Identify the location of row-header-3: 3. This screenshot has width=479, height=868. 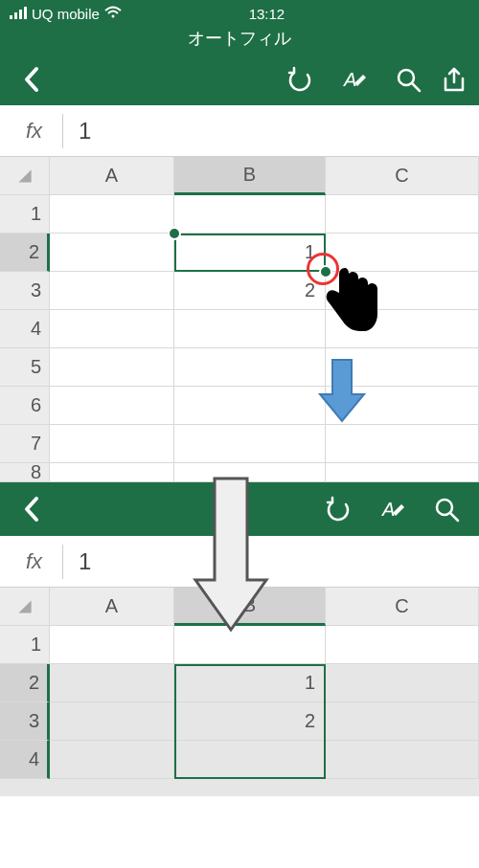
(25, 291).